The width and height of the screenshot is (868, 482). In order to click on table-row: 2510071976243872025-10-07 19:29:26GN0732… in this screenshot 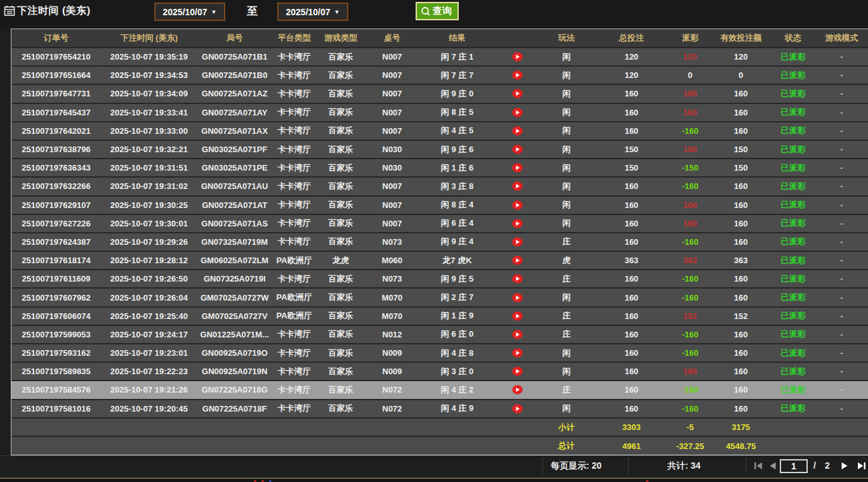, I will do `click(440, 241)`.